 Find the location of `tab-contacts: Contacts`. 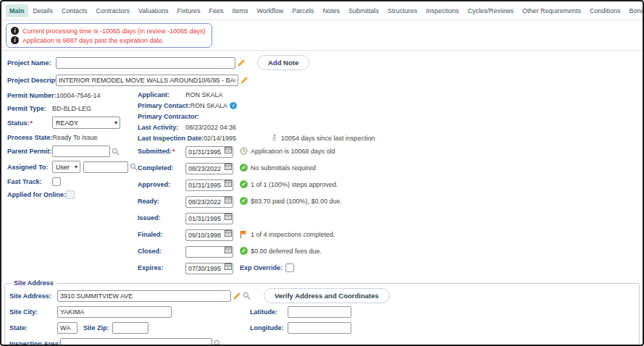

tab-contacts: Contacts is located at coordinates (75, 11).